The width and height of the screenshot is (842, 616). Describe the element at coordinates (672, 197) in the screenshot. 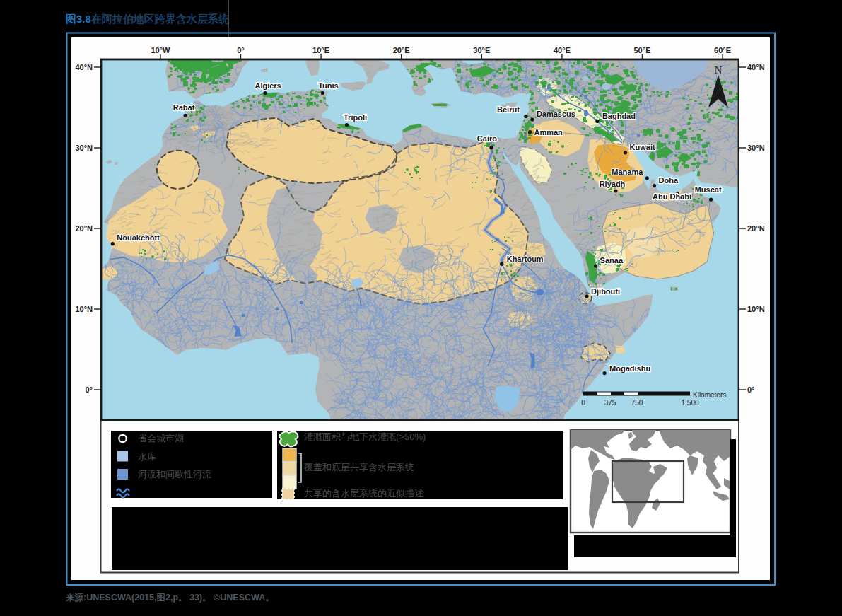

I see `svg-text: Abu Dhabi` at that location.